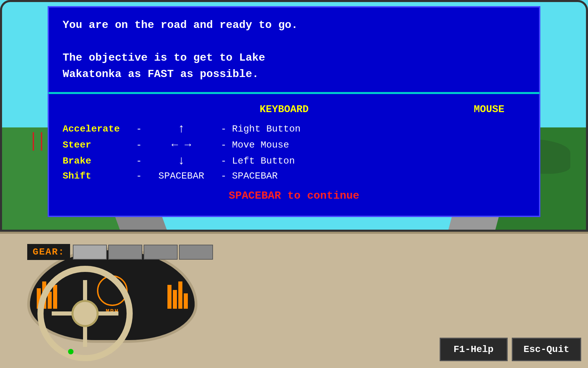  Describe the element at coordinates (97, 145) in the screenshot. I see `action-steer: Steer` at that location.